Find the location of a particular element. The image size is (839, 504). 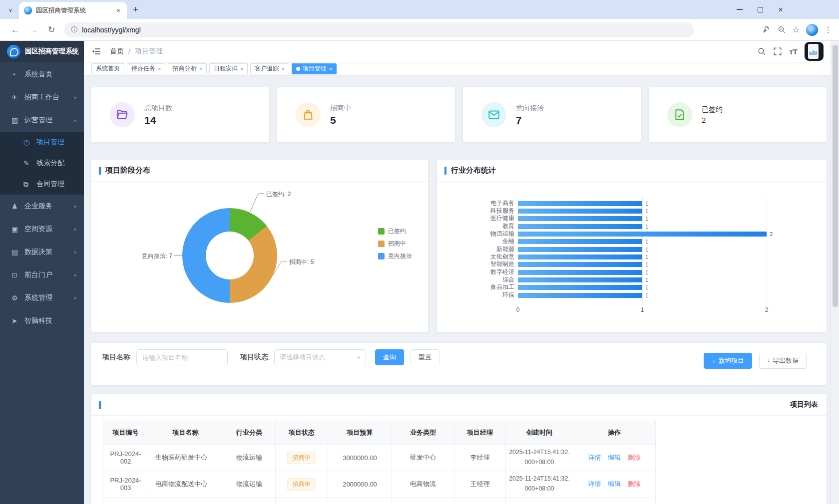

tag-schedule: 日程安排× is located at coordinates (229, 69).